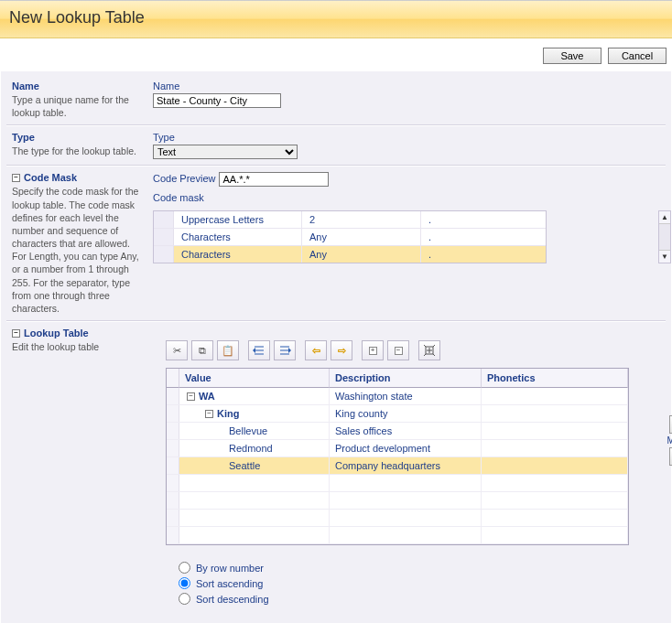 This screenshot has height=623, width=672. Describe the element at coordinates (255, 448) in the screenshot. I see `value-cell: Redmond` at that location.